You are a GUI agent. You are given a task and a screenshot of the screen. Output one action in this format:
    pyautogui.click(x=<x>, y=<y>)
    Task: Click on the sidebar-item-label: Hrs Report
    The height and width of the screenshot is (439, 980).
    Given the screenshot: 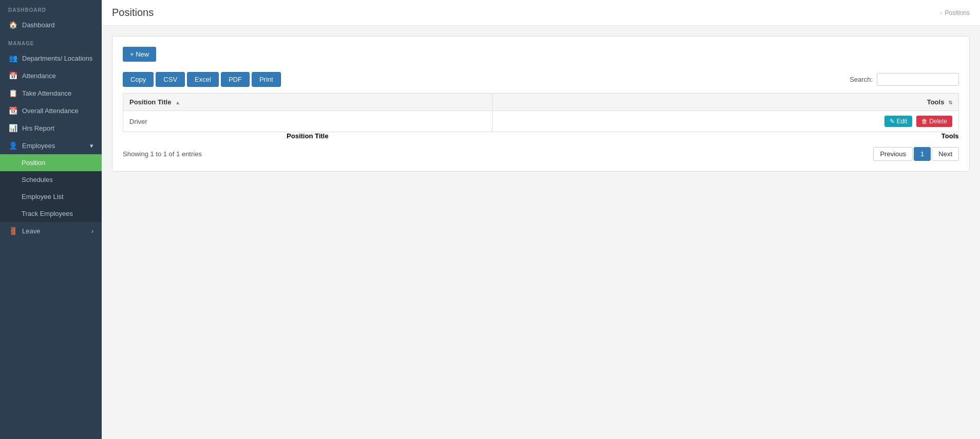 What is the action you would take?
    pyautogui.click(x=38, y=129)
    